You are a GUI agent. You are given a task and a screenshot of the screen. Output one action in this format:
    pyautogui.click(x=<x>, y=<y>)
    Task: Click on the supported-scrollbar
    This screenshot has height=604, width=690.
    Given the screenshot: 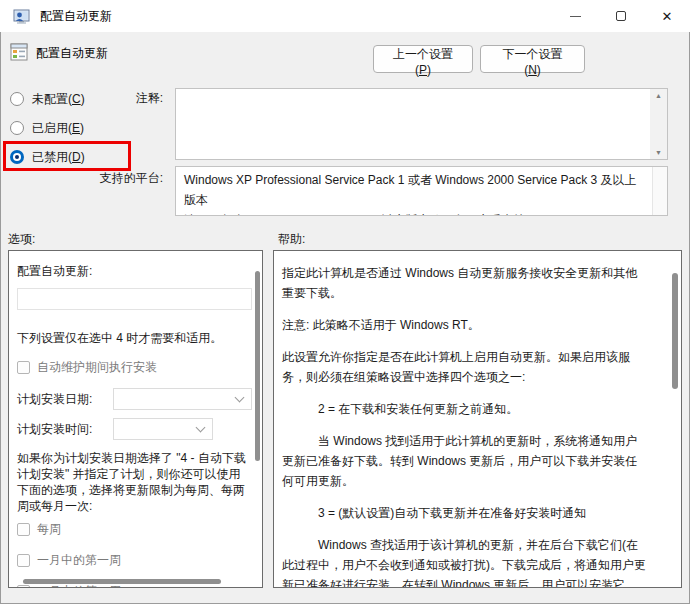 What is the action you would take?
    pyautogui.click(x=660, y=191)
    